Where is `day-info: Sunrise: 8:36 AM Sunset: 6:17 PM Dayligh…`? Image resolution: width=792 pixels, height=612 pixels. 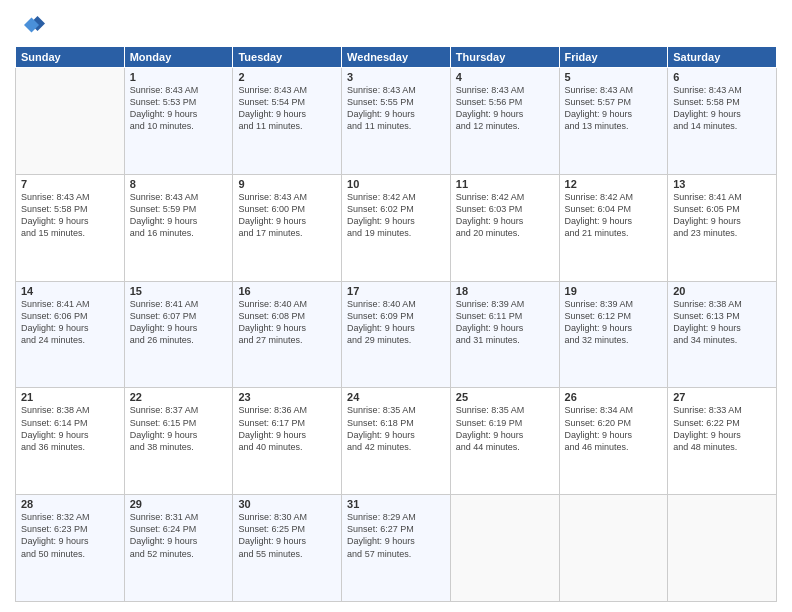 day-info: Sunrise: 8:36 AM Sunset: 6:17 PM Dayligh… is located at coordinates (287, 428).